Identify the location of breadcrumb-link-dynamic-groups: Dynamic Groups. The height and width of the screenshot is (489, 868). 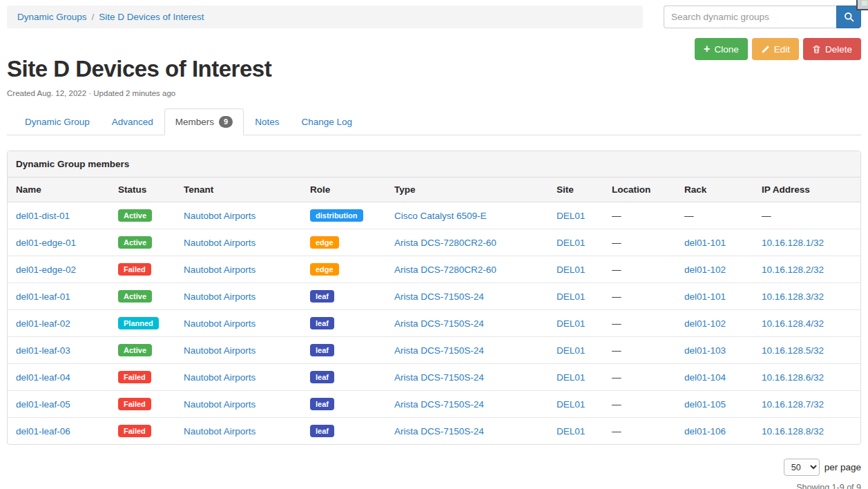
(52, 17).